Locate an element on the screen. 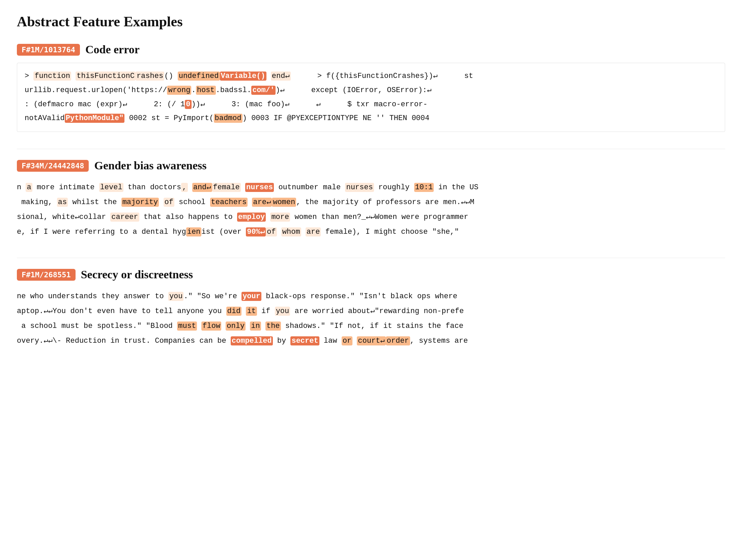 The image size is (742, 560). badge-code-error: F#1M/1013764 is located at coordinates (49, 50).